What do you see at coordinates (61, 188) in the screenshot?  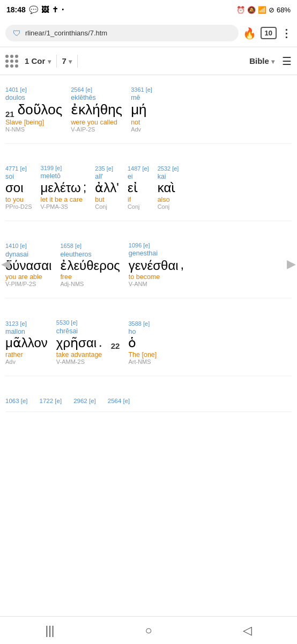 I see `greek-meleto: μελέτω` at bounding box center [61, 188].